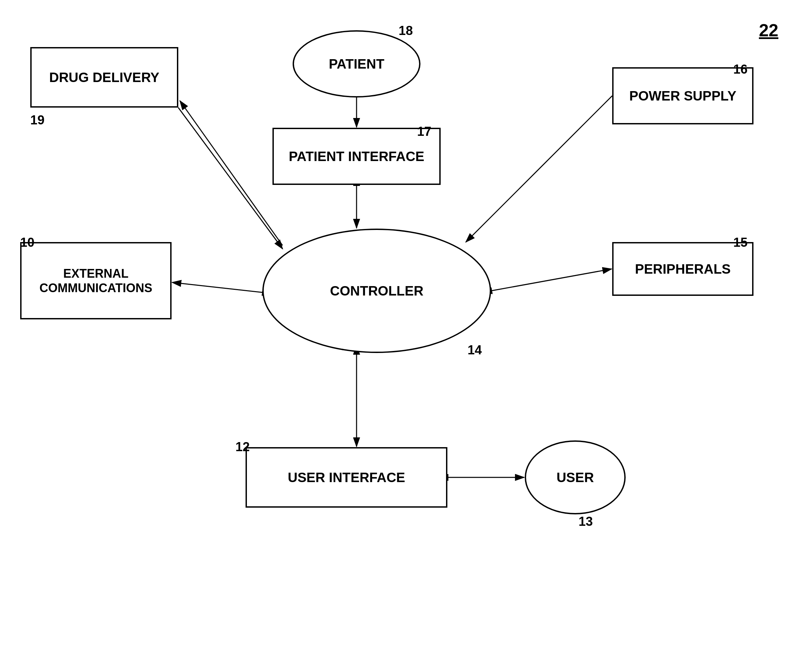 Image resolution: width=812 pixels, height=667 pixels. Describe the element at coordinates (769, 30) in the screenshot. I see `figure-number: 22` at that location.